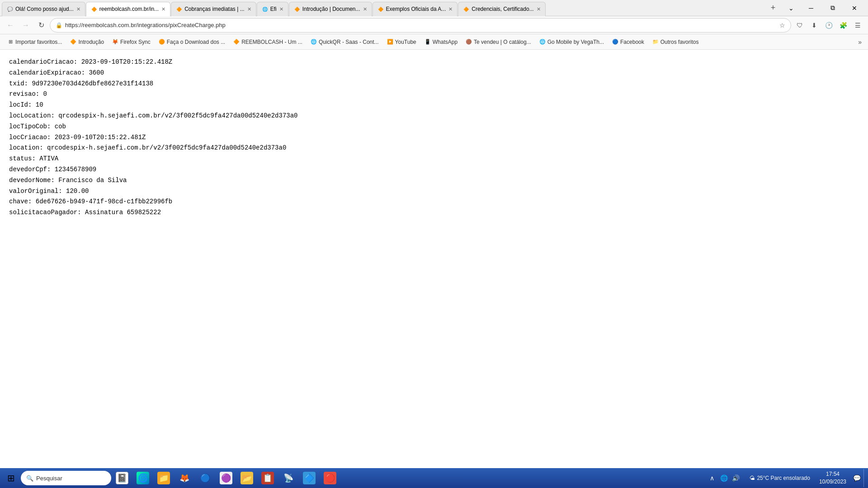  I want to click on address-input, so click(421, 25).